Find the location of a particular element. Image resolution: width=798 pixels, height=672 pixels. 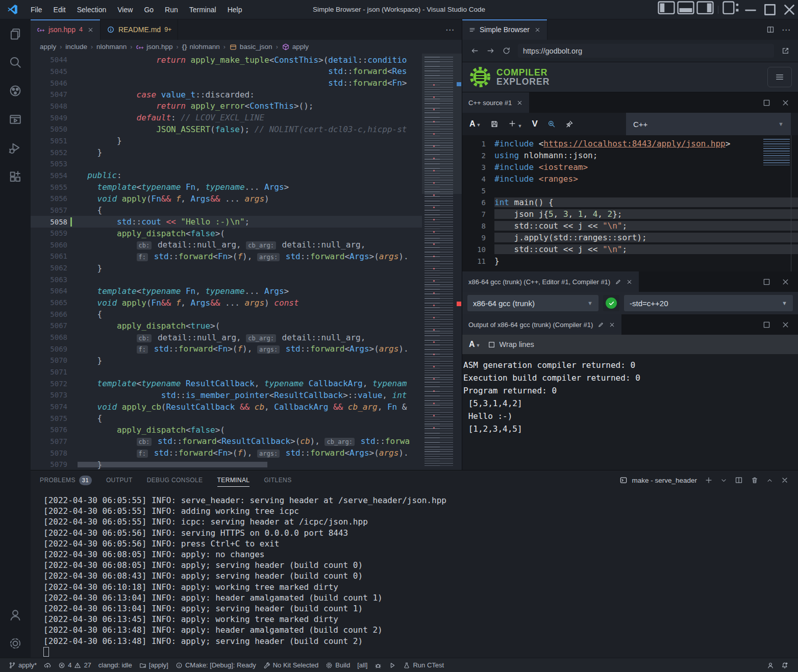

ce-compiler-tab: x86-64 gcc (trunk) (C++, Editor #1, Comp… is located at coordinates (551, 282).